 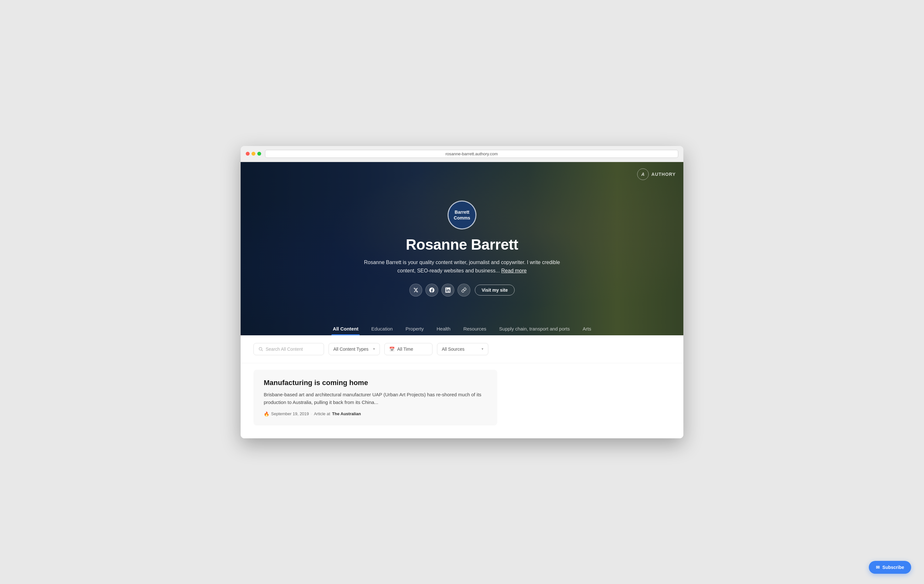 What do you see at coordinates (893, 567) in the screenshot?
I see `subscribe-label: Subscribe` at bounding box center [893, 567].